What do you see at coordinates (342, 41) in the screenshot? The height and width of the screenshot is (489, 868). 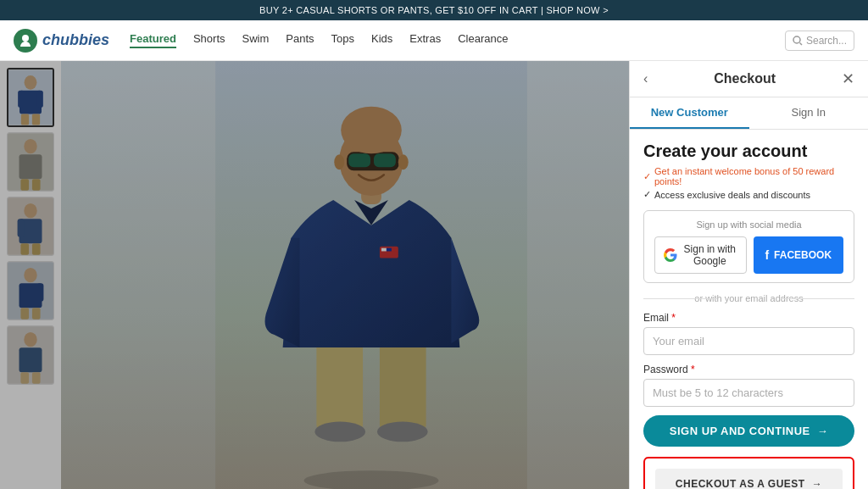 I see `nav-tops: Tops` at bounding box center [342, 41].